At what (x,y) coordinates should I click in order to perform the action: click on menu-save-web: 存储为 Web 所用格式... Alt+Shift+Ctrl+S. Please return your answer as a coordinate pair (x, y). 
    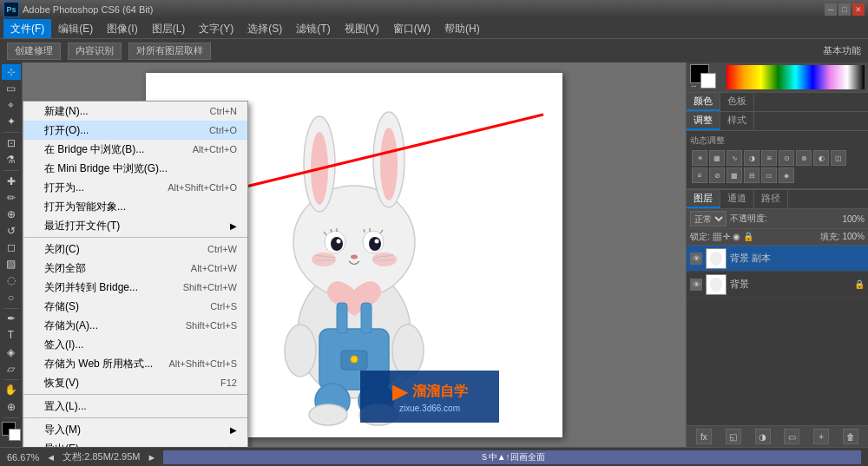
    Looking at the image, I should click on (135, 364).